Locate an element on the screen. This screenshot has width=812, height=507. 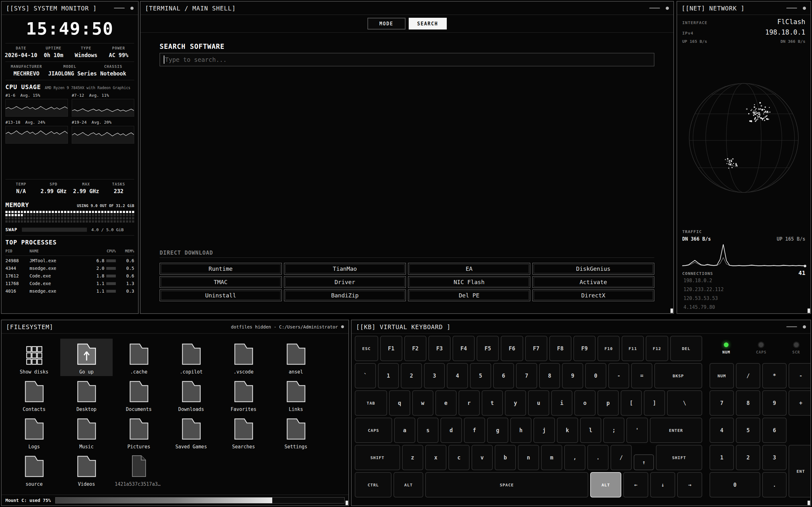
key-f11: F11 is located at coordinates (633, 348).